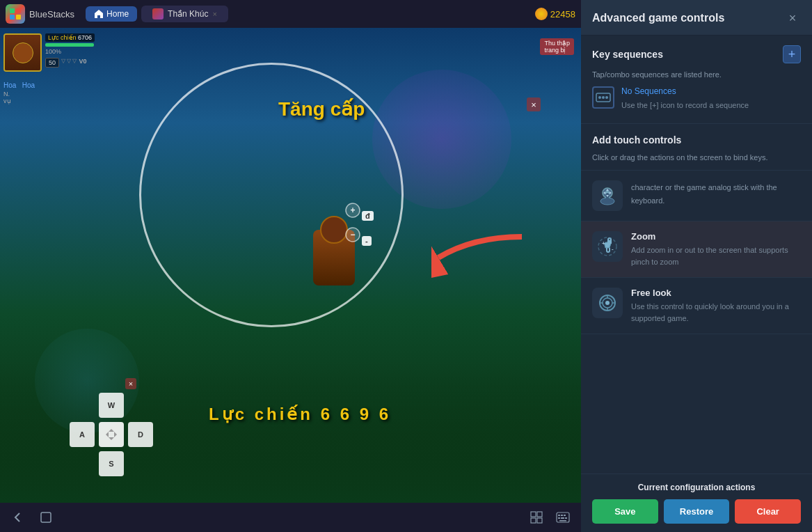  What do you see at coordinates (111, 405) in the screenshot?
I see `dpad-up: W` at bounding box center [111, 405].